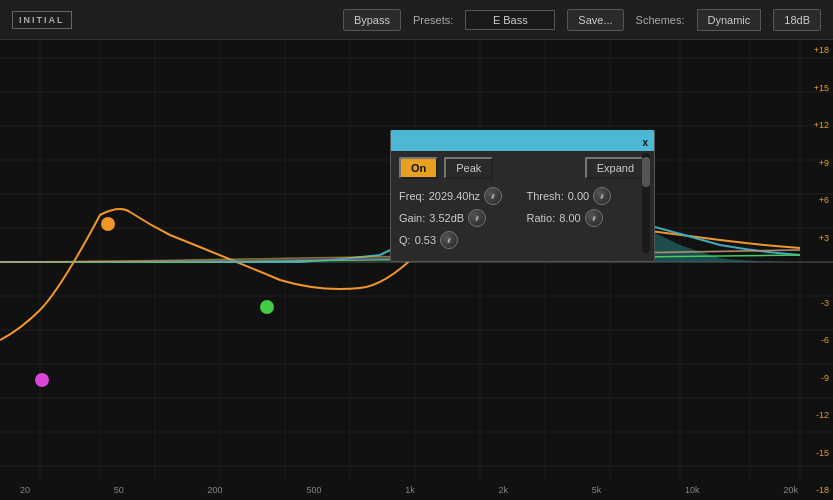  What do you see at coordinates (602, 196) in the screenshot?
I see `thresh-knob` at bounding box center [602, 196].